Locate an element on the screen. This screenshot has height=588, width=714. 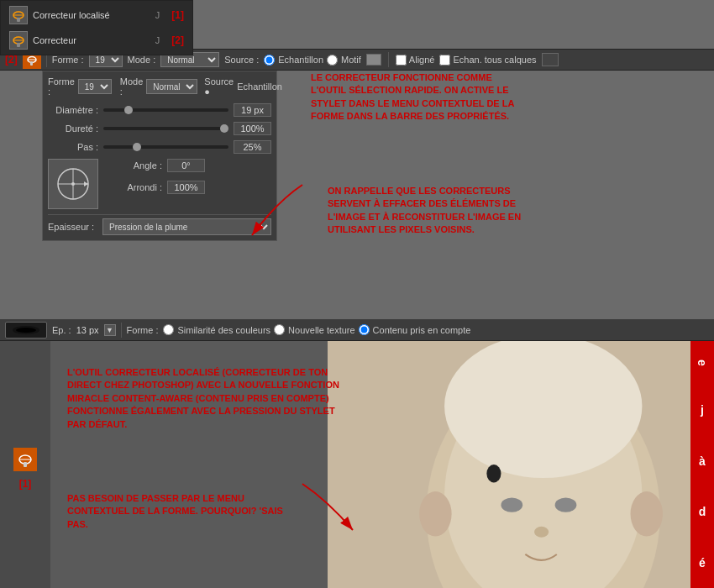
right-letters-strip: e j à d é is located at coordinates (702, 465).